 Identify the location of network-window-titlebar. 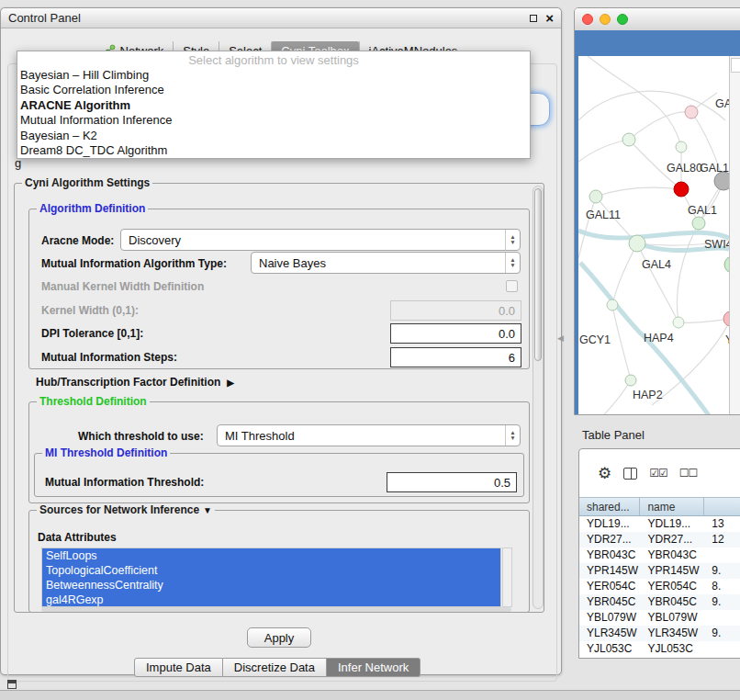
(657, 20).